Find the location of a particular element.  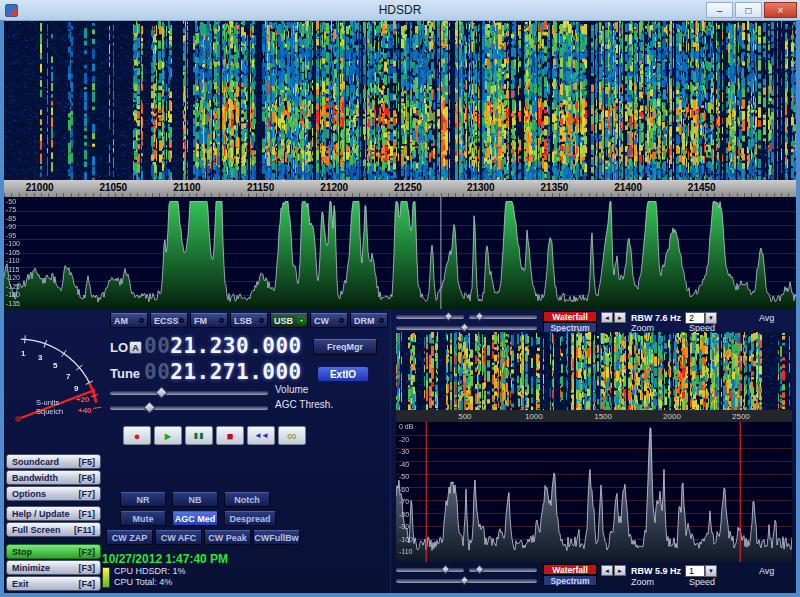

rbw-decrease-icon: ◄ is located at coordinates (607, 318).